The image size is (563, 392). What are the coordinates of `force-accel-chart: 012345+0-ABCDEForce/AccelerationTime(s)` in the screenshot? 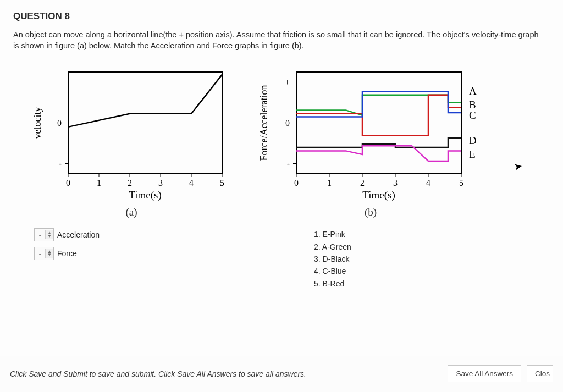 It's located at (371, 135).